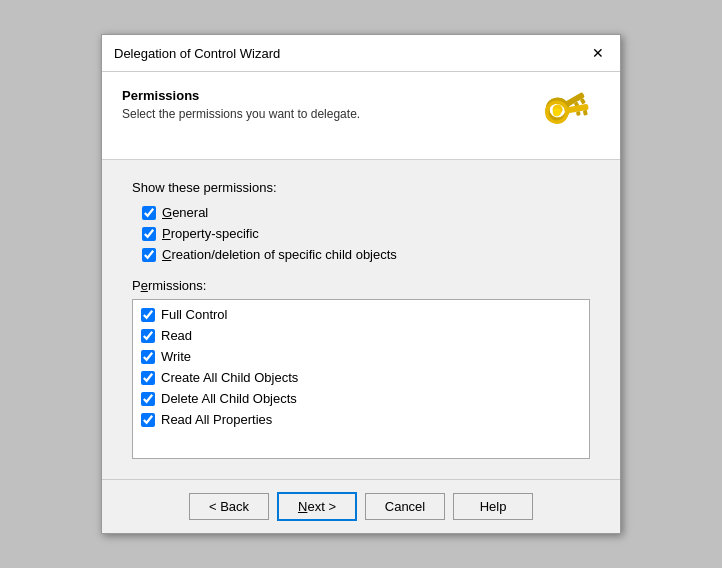 This screenshot has height=568, width=722. I want to click on dialog-title: Delegation of Control Wizard, so click(197, 54).